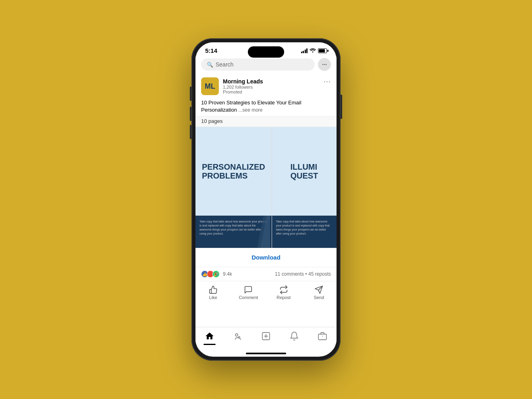 This screenshot has width=532, height=399. What do you see at coordinates (314, 51) in the screenshot?
I see `status-icons` at bounding box center [314, 51].